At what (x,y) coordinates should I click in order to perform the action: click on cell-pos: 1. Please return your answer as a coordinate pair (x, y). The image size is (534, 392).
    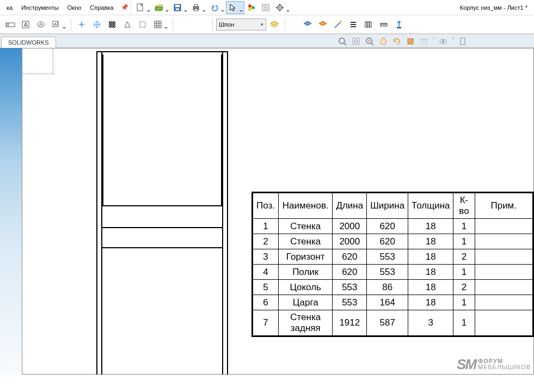
    Looking at the image, I should click on (266, 226).